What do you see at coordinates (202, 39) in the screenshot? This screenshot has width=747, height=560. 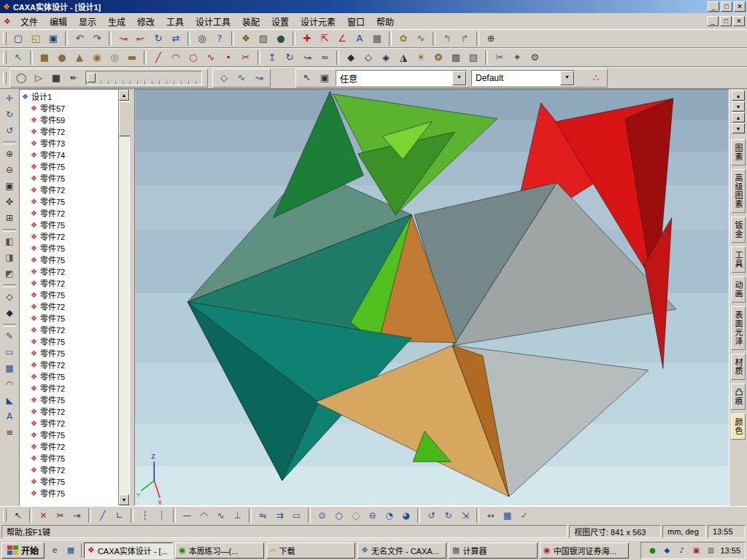 I see `find-icon: ◎` at bounding box center [202, 39].